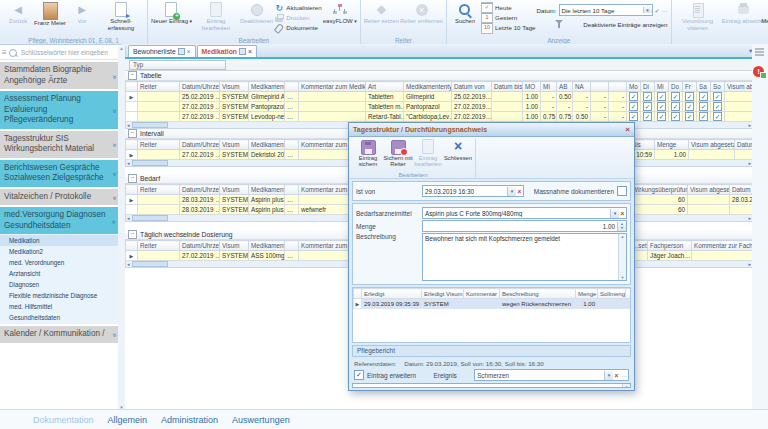 Image resolution: width=768 pixels, height=429 pixels. Describe the element at coordinates (508, 87) in the screenshot. I see `column-header: Datum bis` at that location.